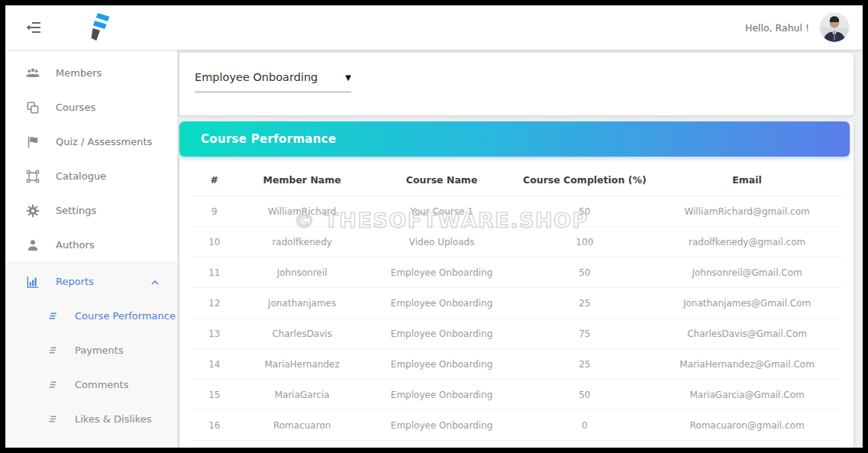  What do you see at coordinates (33, 176) in the screenshot?
I see `catalogue-icon` at bounding box center [33, 176].